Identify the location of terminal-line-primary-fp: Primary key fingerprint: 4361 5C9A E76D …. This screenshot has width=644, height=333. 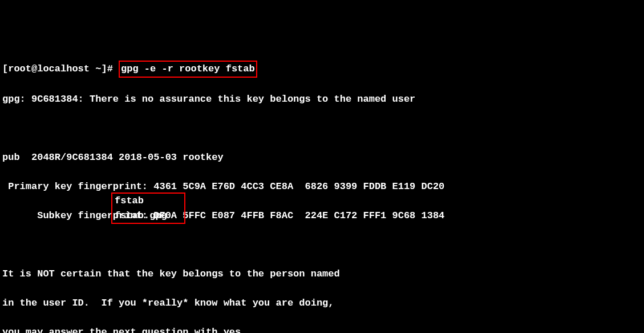
(322, 187).